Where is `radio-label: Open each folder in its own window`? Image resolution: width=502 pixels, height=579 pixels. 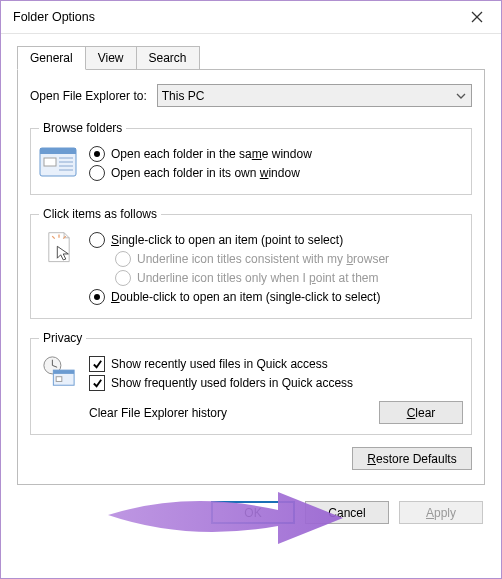
radio-label: Open each folder in its own window is located at coordinates (206, 174).